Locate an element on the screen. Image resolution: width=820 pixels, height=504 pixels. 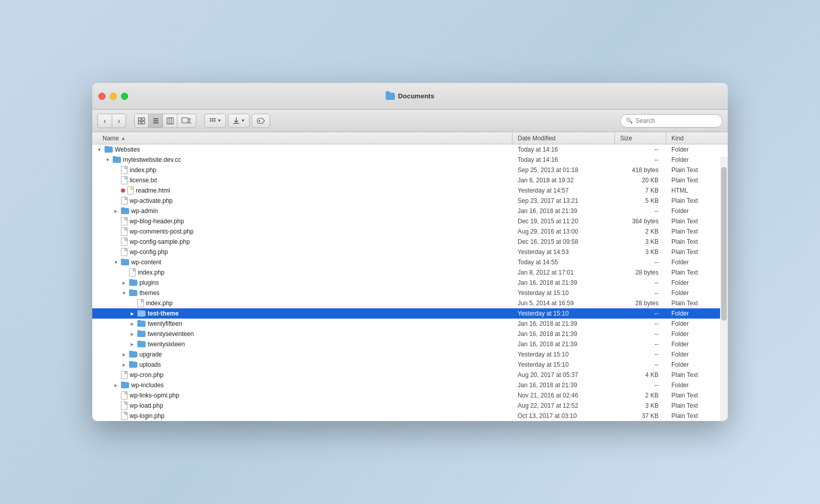
table-row: ▶upgradeYesterday at 15:10--Folder is located at coordinates (410, 354).